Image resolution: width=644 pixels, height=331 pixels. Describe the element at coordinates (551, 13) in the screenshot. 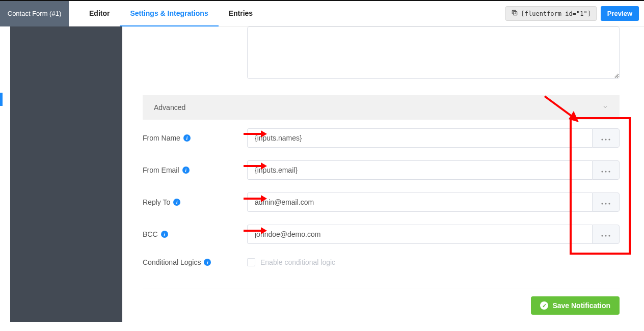

I see `shortcode-copy: [fluentform id="1"]` at that location.